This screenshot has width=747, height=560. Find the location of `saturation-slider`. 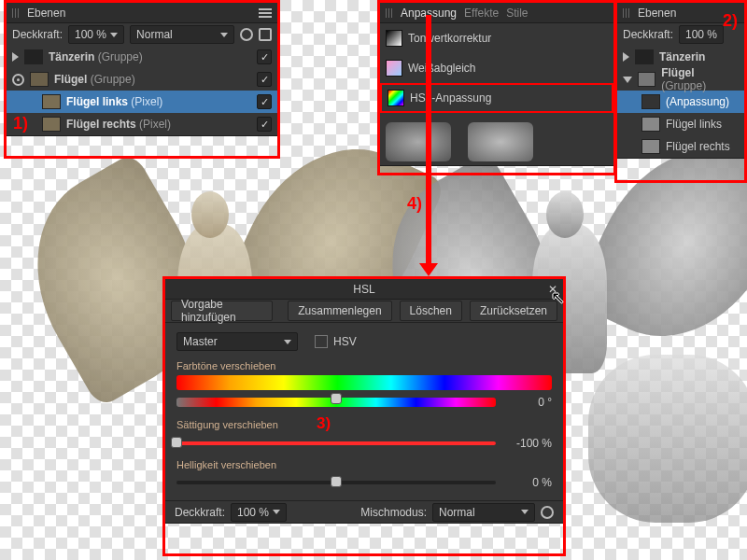

saturation-slider is located at coordinates (336, 443).